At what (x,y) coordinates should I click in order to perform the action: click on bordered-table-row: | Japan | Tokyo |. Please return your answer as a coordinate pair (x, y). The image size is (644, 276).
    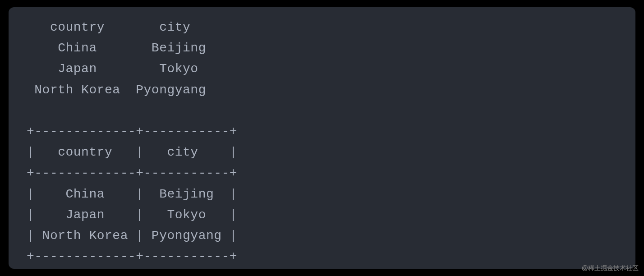
    Looking at the image, I should click on (132, 215).